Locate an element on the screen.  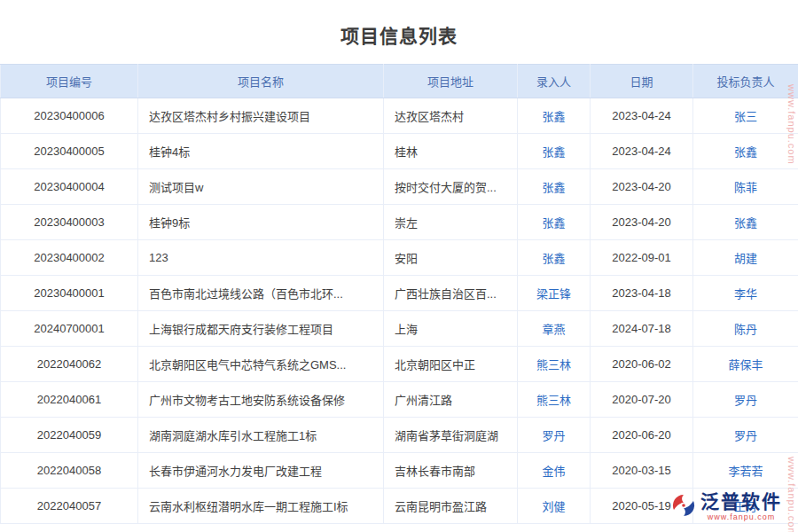
cell-entry-person-link: 金伟 is located at coordinates (554, 471).